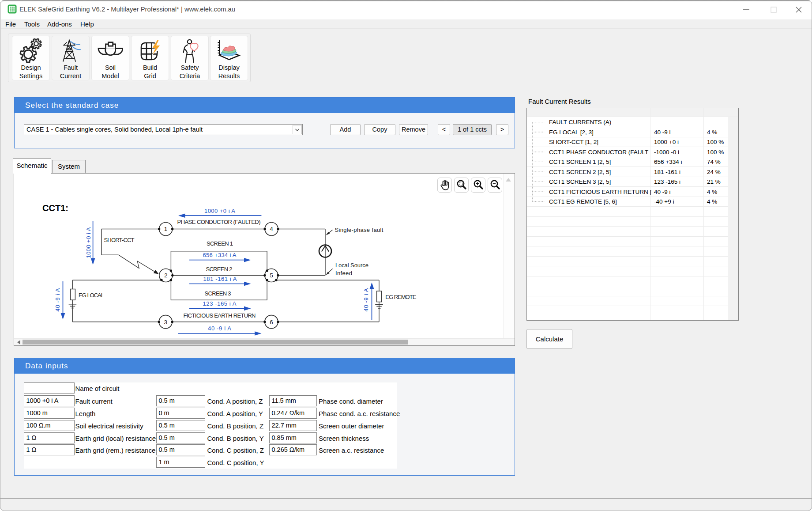  Describe the element at coordinates (220, 279) in the screenshot. I see `svg-text: 181 -161 i A` at that location.